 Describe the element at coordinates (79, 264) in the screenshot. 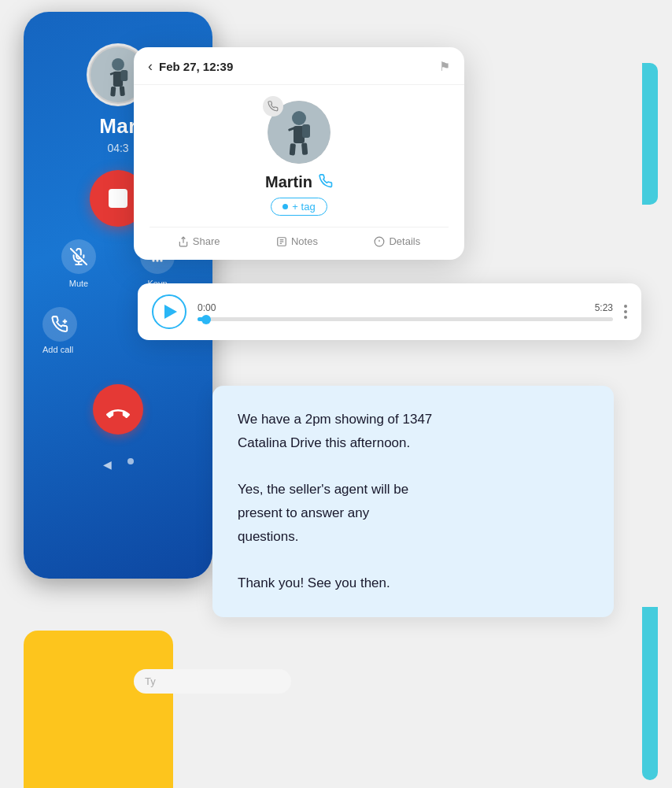

I see `mute-button: Mute` at that location.